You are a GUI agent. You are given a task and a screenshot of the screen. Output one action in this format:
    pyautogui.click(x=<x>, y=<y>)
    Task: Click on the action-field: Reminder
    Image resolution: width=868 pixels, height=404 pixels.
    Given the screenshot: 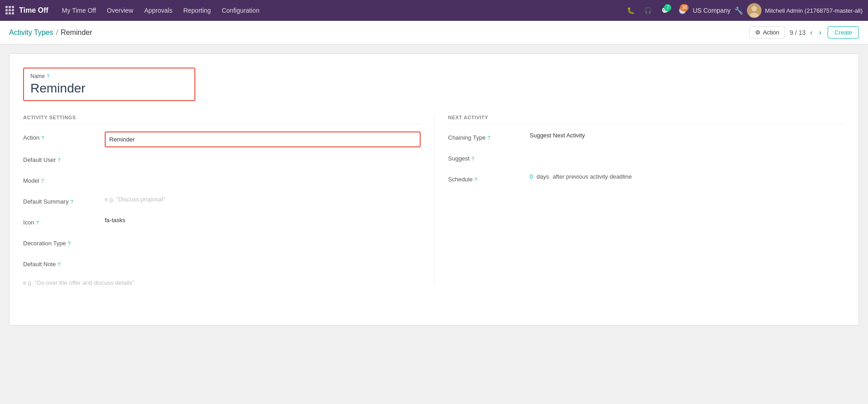 What is the action you would take?
    pyautogui.click(x=263, y=140)
    